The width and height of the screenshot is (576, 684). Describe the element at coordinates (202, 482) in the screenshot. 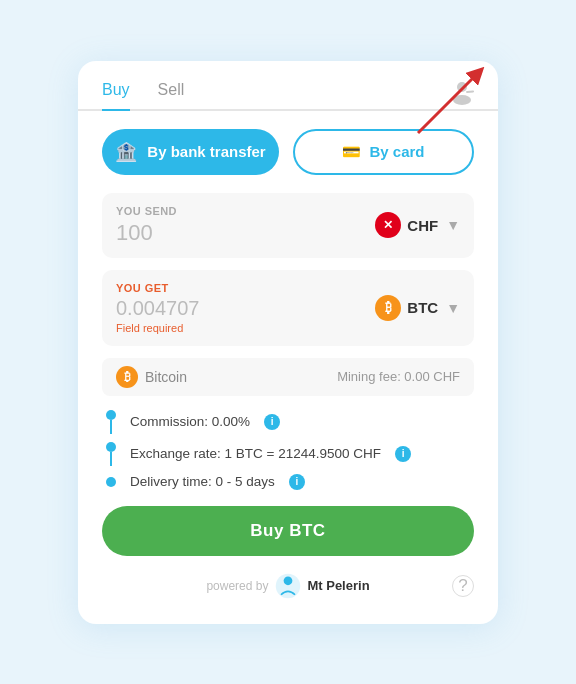

I see `detail-text-2: Delivery time: 0 - 5 days` at that location.